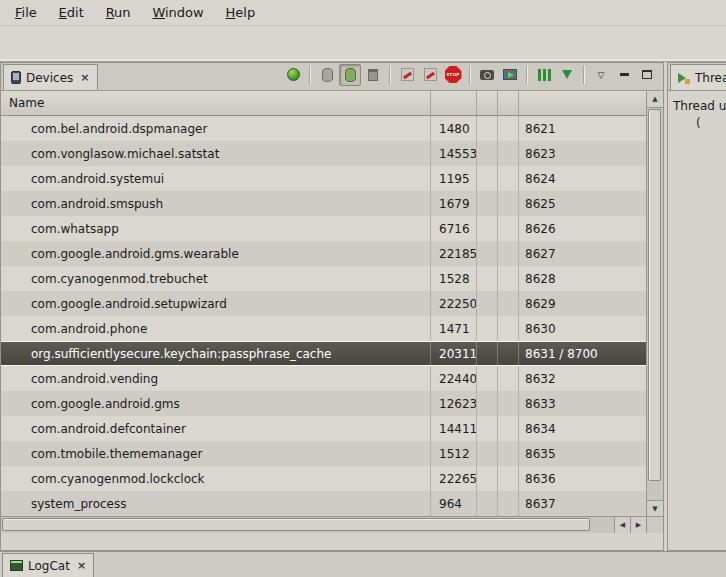 The height and width of the screenshot is (577, 726). I want to click on update-threads-button, so click(407, 75).